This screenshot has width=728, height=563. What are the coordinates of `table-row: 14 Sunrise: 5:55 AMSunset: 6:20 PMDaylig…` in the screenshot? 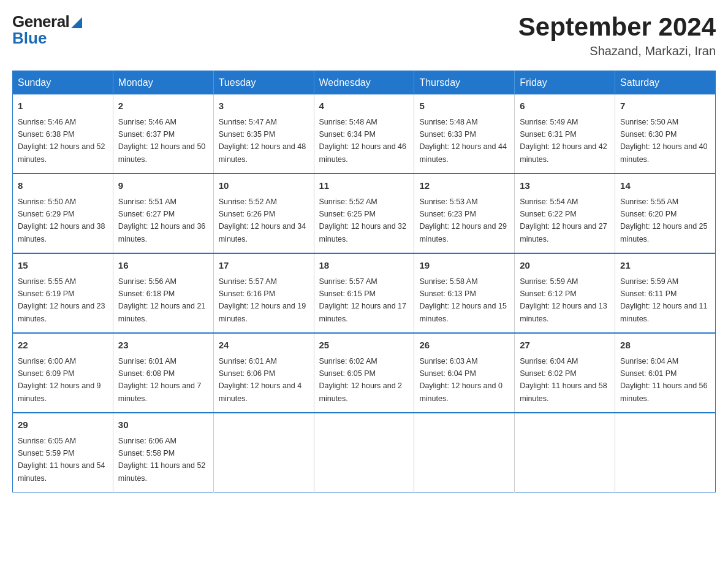 It's located at (665, 213).